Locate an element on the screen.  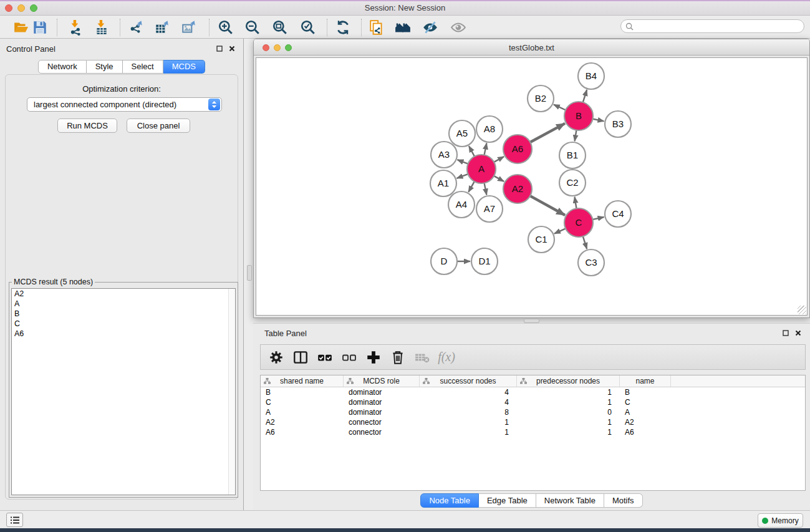
export-image-icon is located at coordinates (189, 27).